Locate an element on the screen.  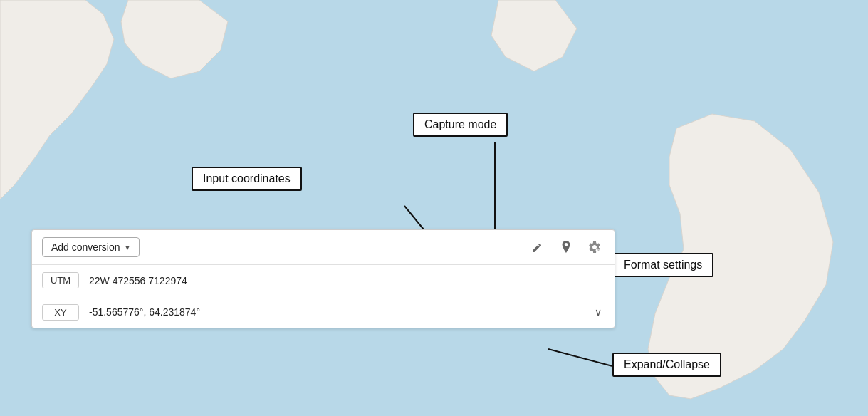
xy-value: -51.565776°, 64.231874° is located at coordinates (335, 312).